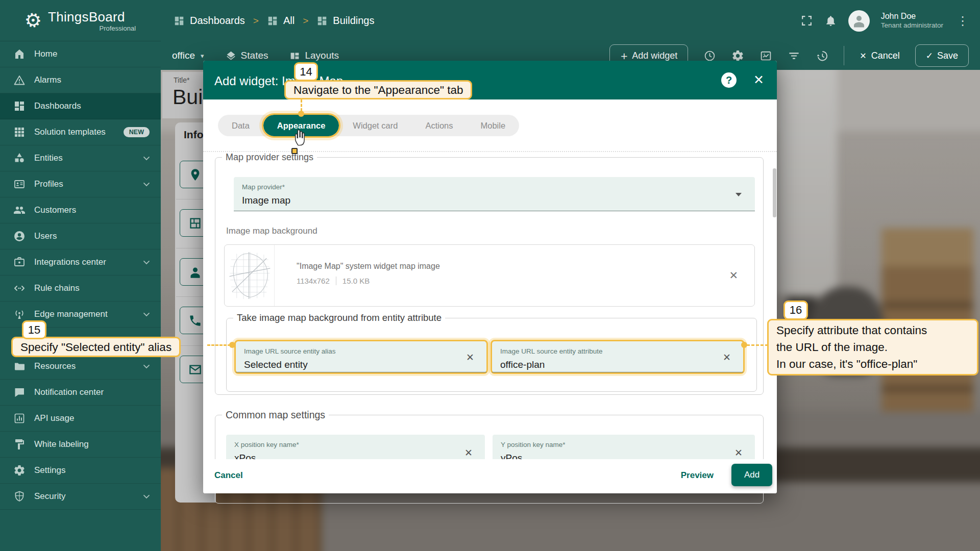 The image size is (980, 551). Describe the element at coordinates (334, 20) in the screenshot. I see `item-buildings: > Buildings` at that location.